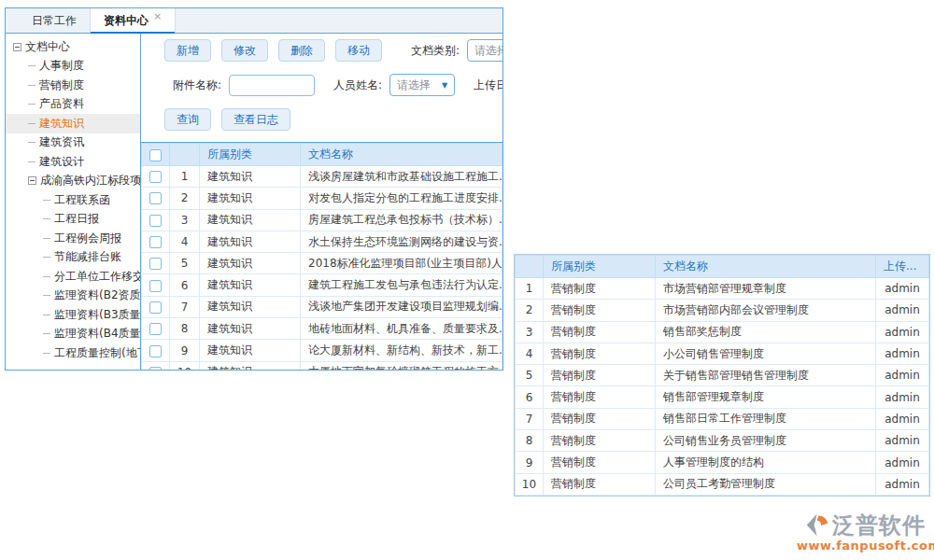 Image resolution: width=934 pixels, height=560 pixels. What do you see at coordinates (272, 86) in the screenshot?
I see `attachment-name-input` at bounding box center [272, 86].